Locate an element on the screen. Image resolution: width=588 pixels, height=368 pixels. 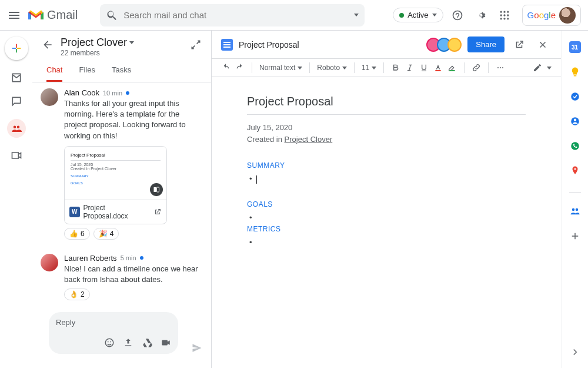
link-icon is located at coordinates (476, 68).